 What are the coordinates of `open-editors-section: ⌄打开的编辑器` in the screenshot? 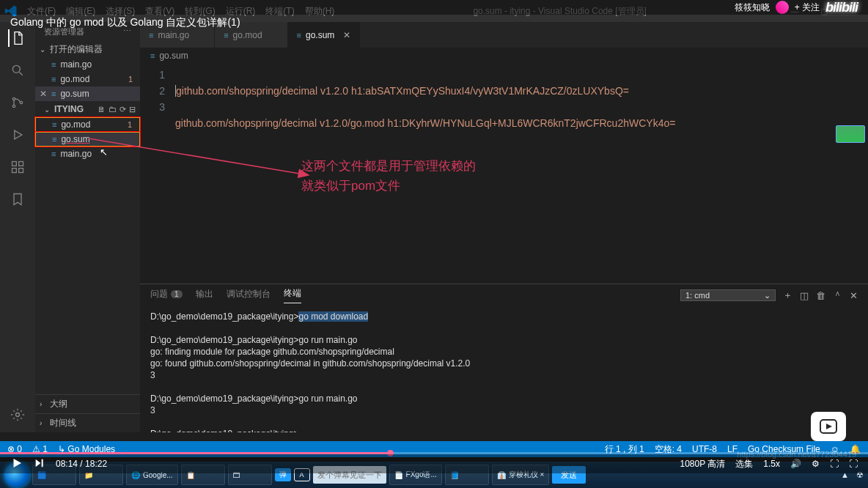 It's located at (88, 50).